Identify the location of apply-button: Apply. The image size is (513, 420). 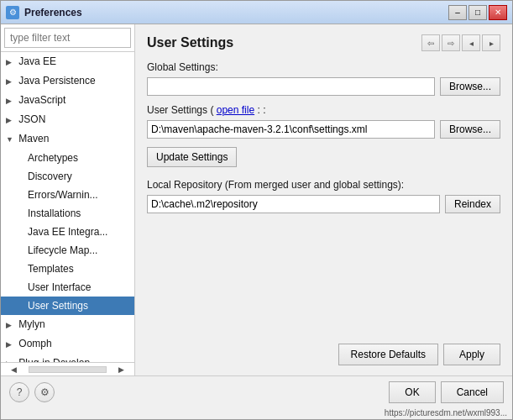
(472, 354).